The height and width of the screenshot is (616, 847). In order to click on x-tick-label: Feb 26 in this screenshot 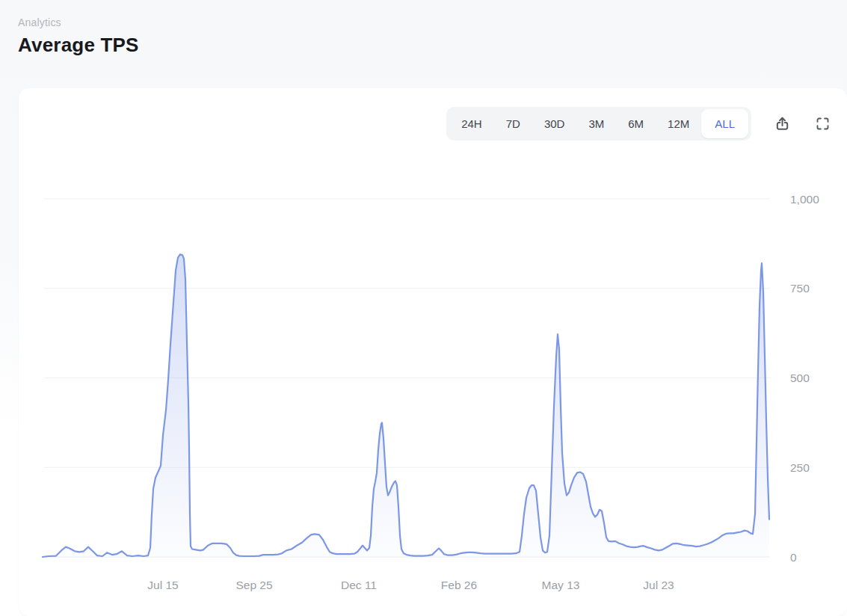, I will do `click(459, 585)`.